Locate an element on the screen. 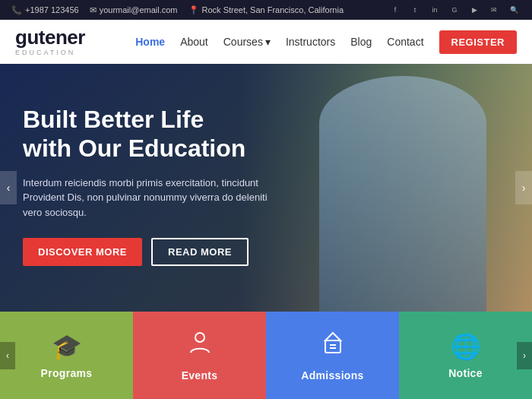 Image resolution: width=532 pixels, height=399 pixels. nav-courses: Courses ▾ is located at coordinates (247, 42).